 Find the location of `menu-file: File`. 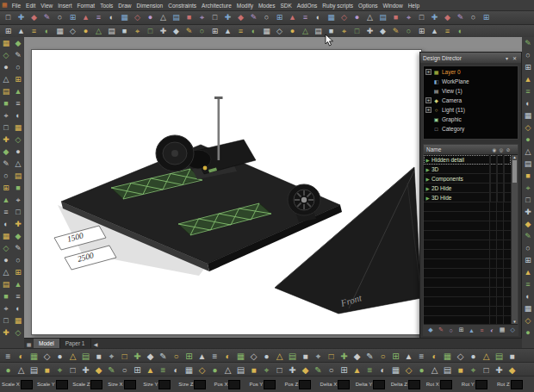

menu-file: File is located at coordinates (16, 5).